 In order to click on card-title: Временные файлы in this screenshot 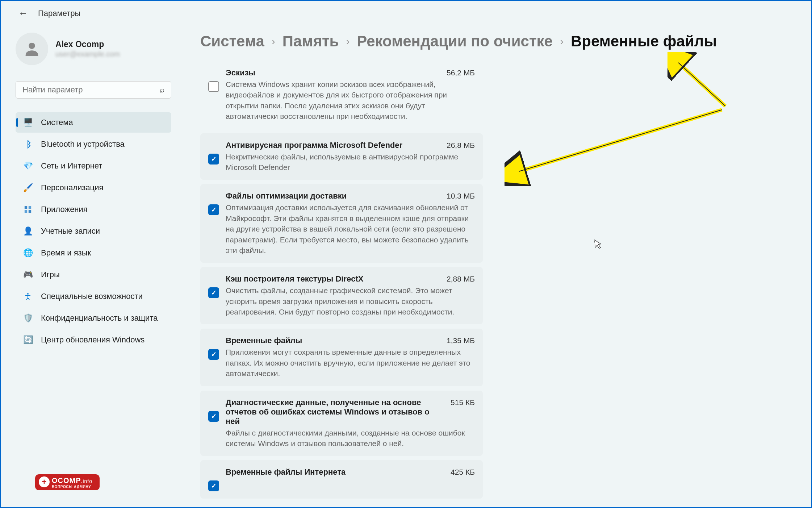, I will do `click(264, 341)`.